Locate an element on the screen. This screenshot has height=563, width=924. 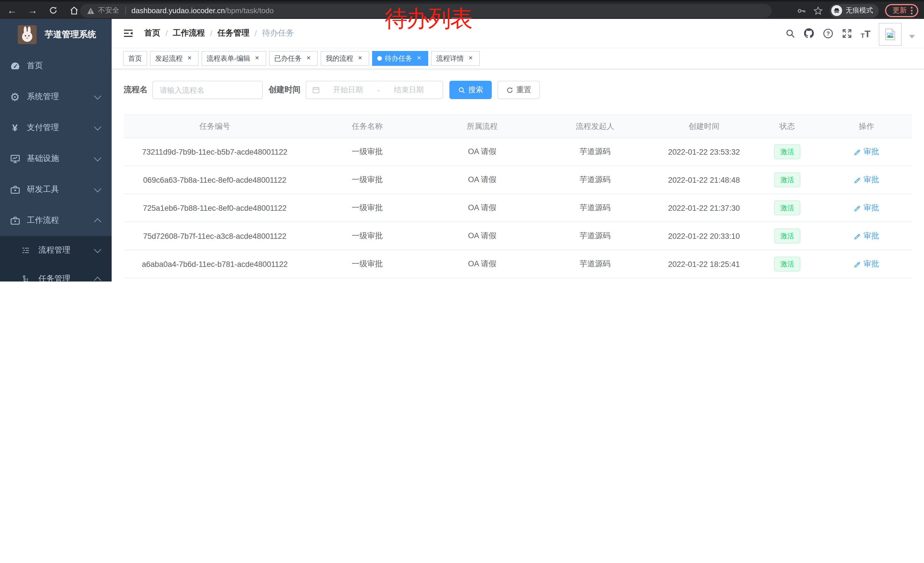
process-name-input is located at coordinates (208, 90).